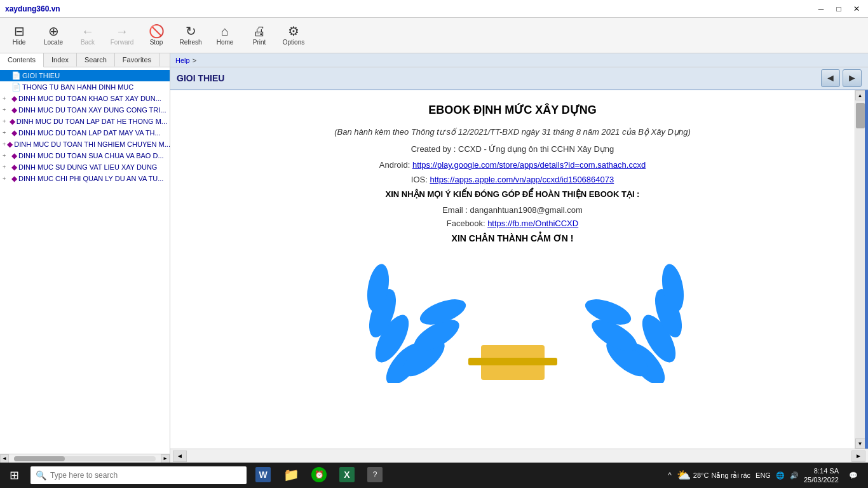 The width and height of the screenshot is (868, 488). I want to click on taskbar-apps: W 📁 ⏰ X ?, so click(456, 475).